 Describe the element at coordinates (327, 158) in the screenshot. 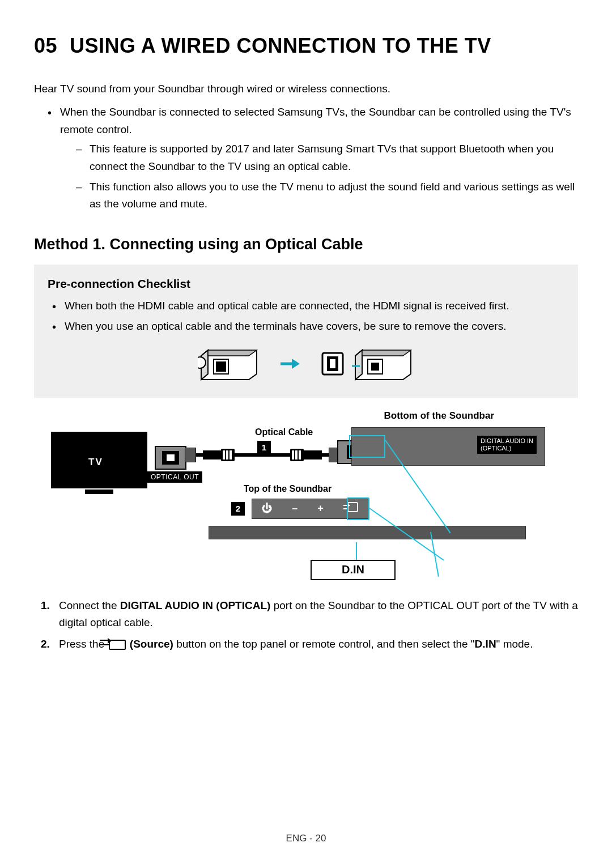

I see `sub-dash-1: This feature is supported by 2017 and la…` at that location.